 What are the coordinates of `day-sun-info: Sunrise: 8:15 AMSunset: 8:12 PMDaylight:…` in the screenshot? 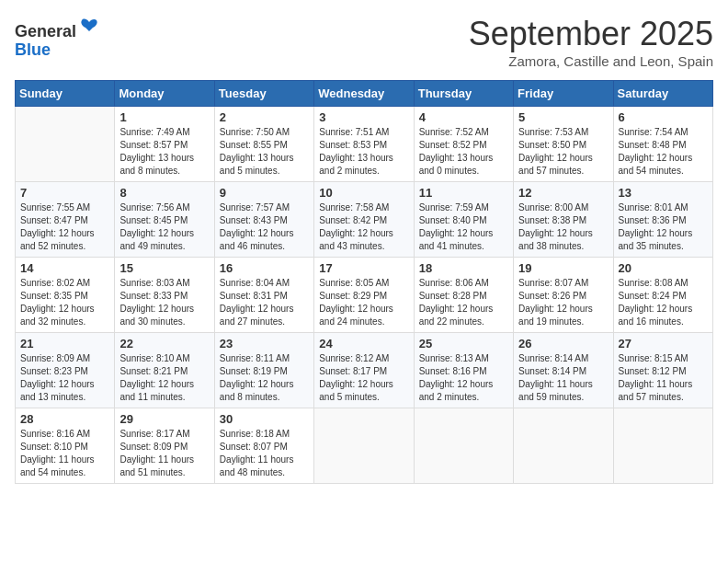 It's located at (664, 378).